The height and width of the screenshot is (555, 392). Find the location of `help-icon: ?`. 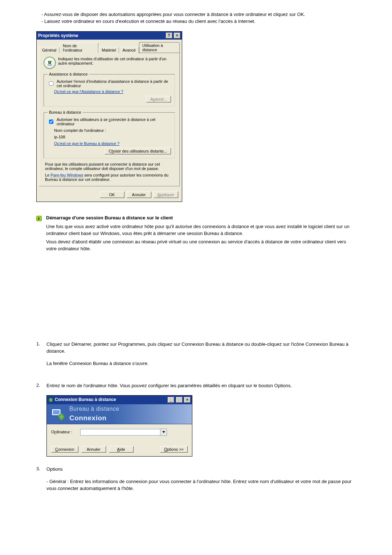

help-icon: ? is located at coordinates (169, 36).